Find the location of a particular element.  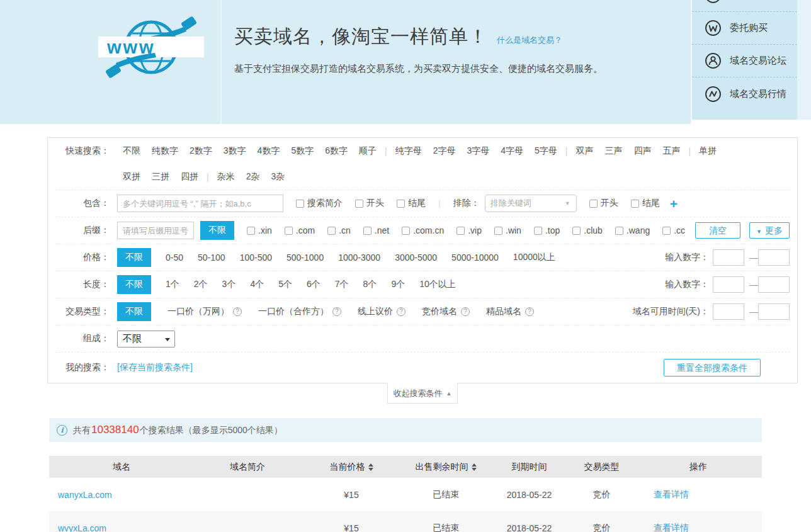

price-option: 50-100 is located at coordinates (212, 258).